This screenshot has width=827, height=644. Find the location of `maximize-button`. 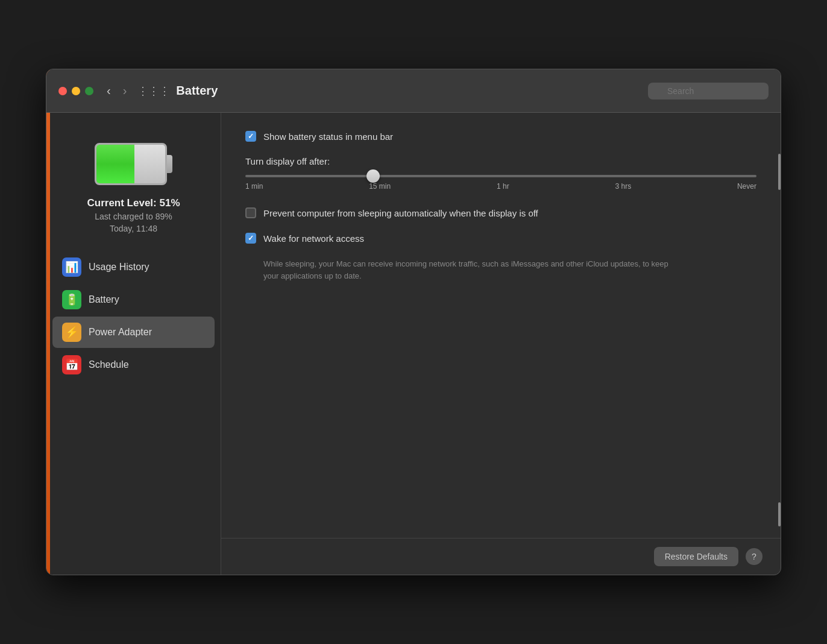

maximize-button is located at coordinates (89, 91).